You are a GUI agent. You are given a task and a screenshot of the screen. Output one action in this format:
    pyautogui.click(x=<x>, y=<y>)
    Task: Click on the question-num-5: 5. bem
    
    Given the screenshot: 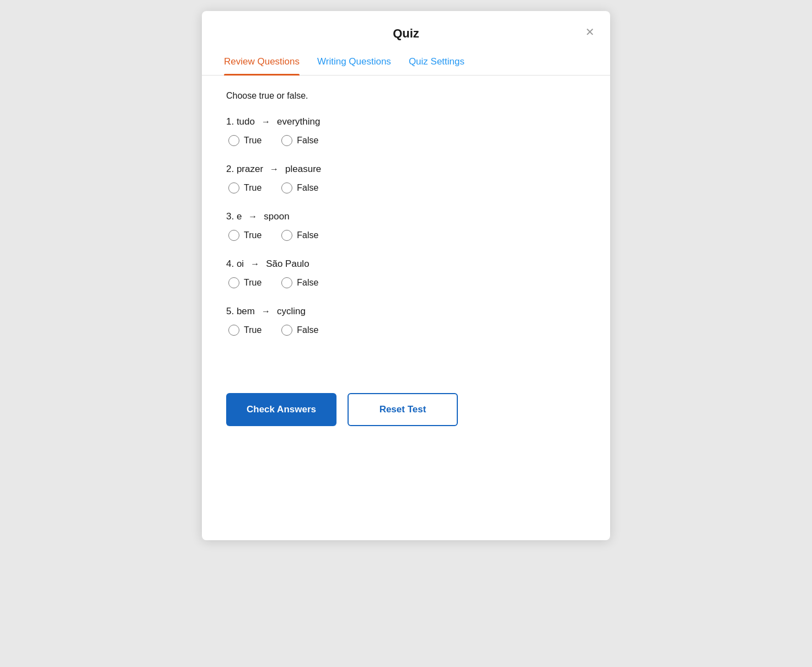 What is the action you would take?
    pyautogui.click(x=241, y=311)
    